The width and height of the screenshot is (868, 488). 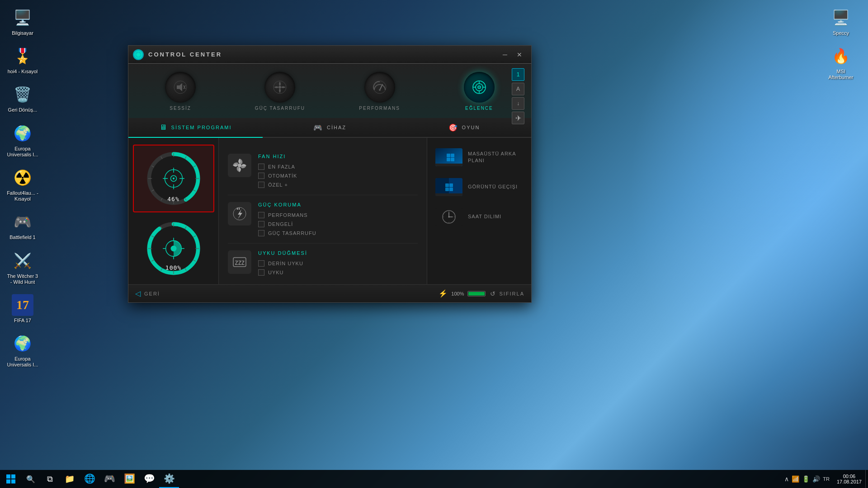 I want to click on saat-dilimi-item: Saat Dilimi, so click(x=479, y=217).